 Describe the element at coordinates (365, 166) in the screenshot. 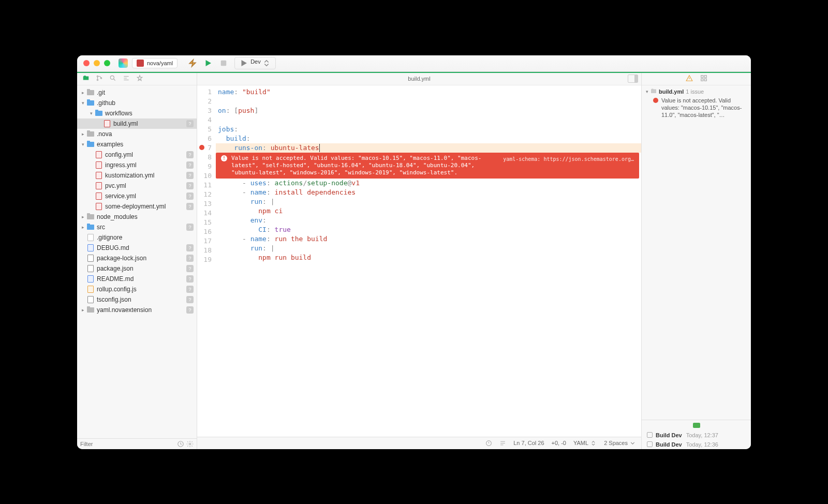

I see `error-message: Value is not accepted. Valid values: "ma…` at that location.